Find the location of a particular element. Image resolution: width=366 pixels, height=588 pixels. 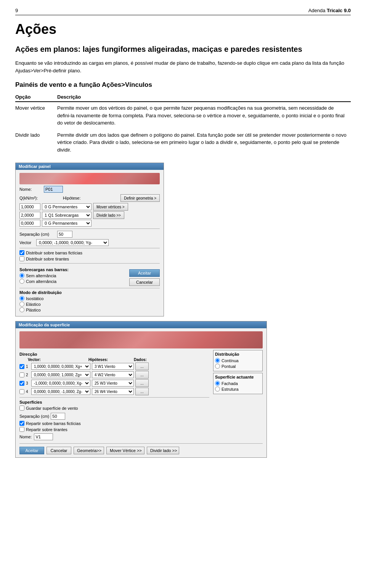

dialog1-load3: 0 G Permanentes is located at coordinates (67, 223).